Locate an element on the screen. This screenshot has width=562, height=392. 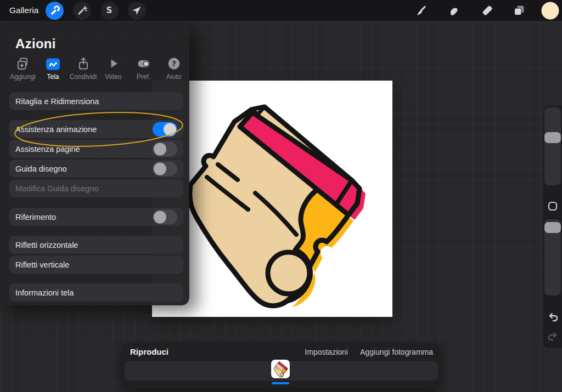
tab-video: Video is located at coordinates (113, 68).